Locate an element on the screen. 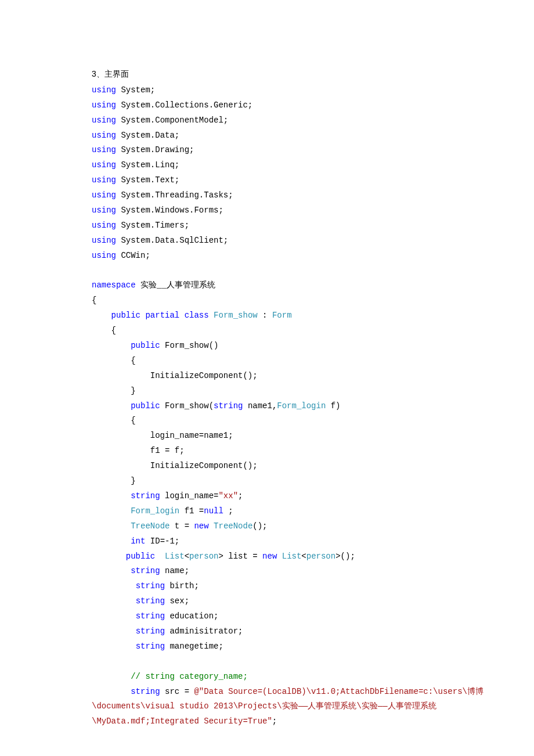 This screenshot has height=756, width=534. code-line: string education; is located at coordinates (278, 617).